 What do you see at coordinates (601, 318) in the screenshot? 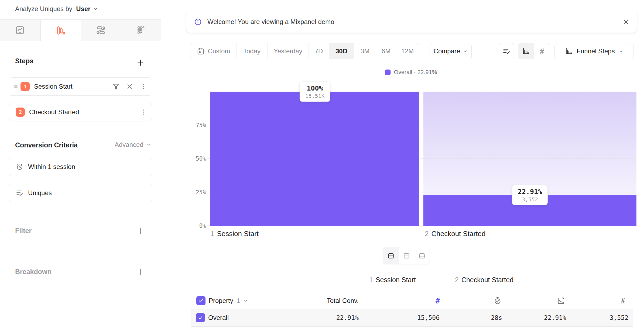
I see `cell-step2-count: 3,552` at bounding box center [601, 318].